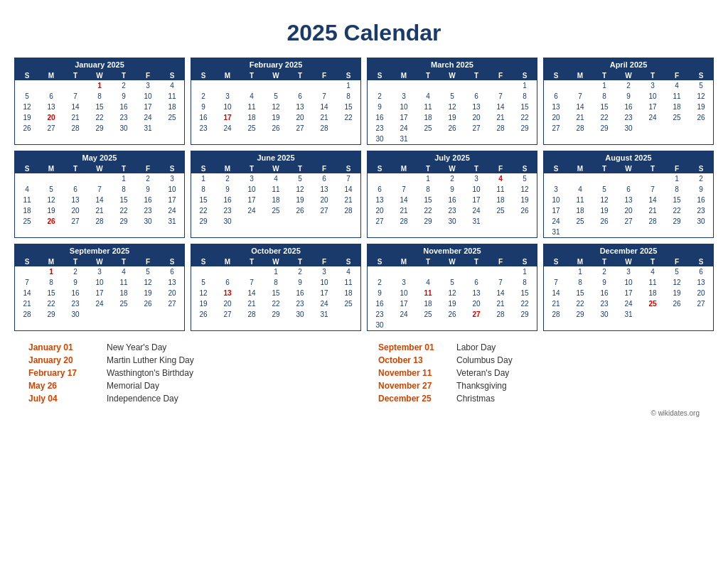 The width and height of the screenshot is (728, 562). I want to click on day-cell: 19, so click(604, 210).